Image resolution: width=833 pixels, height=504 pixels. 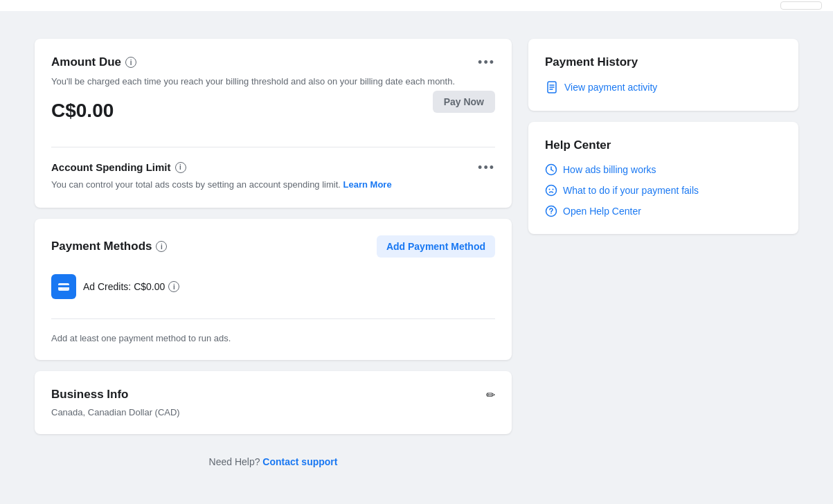 I want to click on view-payment-activity-label: View payment activity, so click(x=611, y=87).